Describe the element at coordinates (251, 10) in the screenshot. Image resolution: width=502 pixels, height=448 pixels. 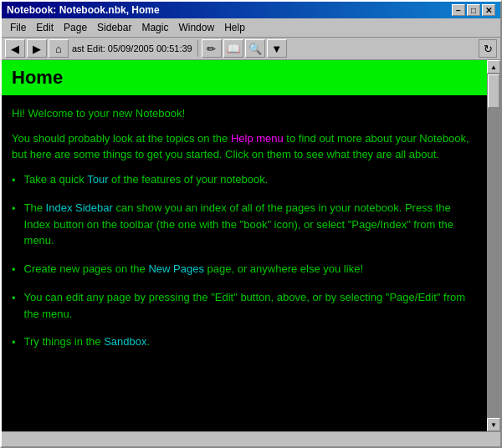
I see `title-bar: Notebook: Notebook.nbk, Home − □ ✕` at that location.